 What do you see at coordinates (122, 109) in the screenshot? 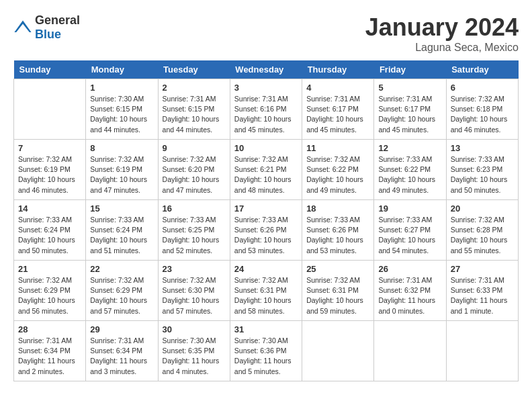
I see `calendar-cell: 1Sunrise: 7:30 AMSunset: 6:15 PMDaylight…` at bounding box center [122, 109].